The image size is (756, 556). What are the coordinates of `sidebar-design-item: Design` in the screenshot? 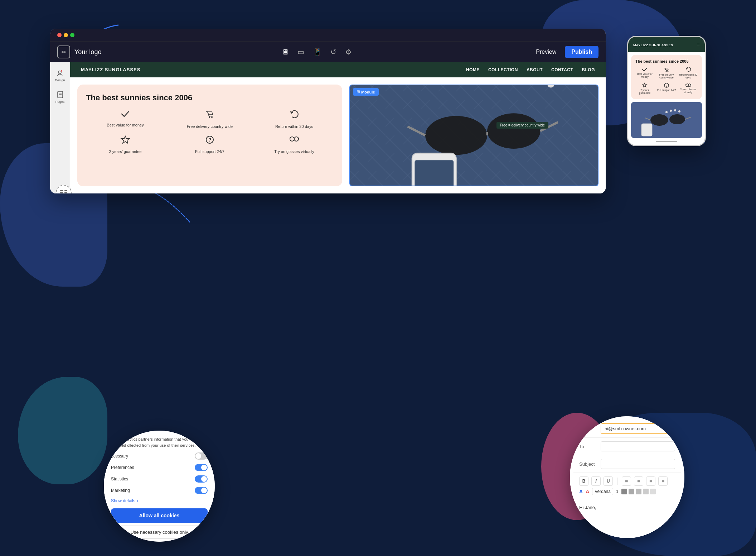 It's located at (60, 76).